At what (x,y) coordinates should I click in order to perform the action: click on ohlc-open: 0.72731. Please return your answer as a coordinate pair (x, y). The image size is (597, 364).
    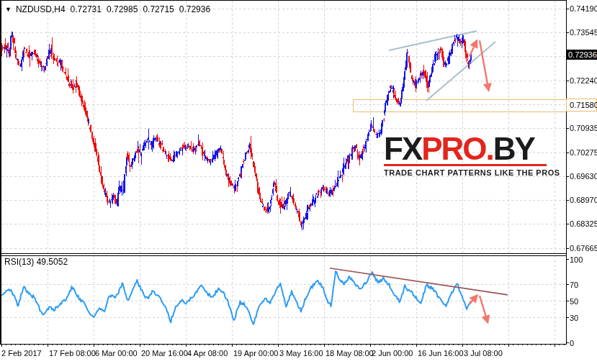
    Looking at the image, I should click on (86, 9).